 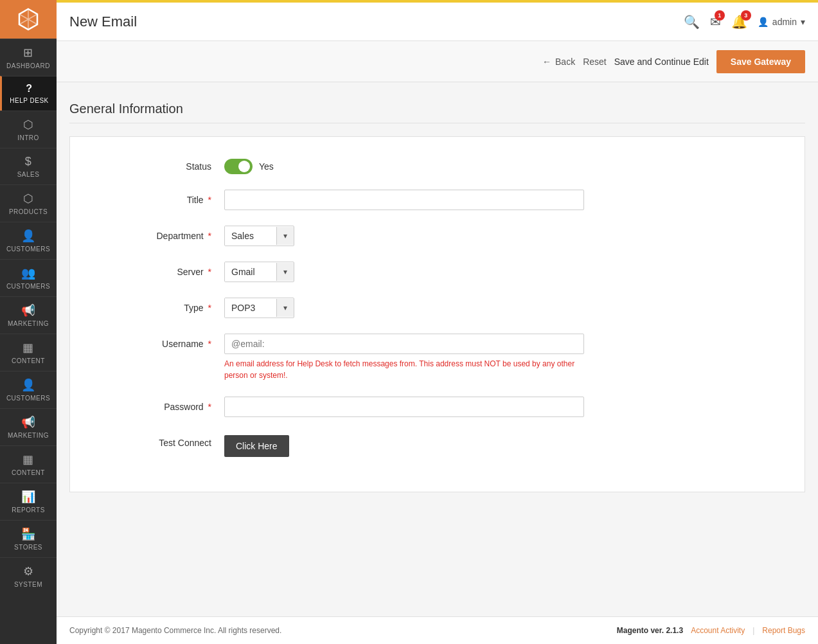 What do you see at coordinates (257, 446) in the screenshot?
I see `click-here-button: Click Here` at bounding box center [257, 446].